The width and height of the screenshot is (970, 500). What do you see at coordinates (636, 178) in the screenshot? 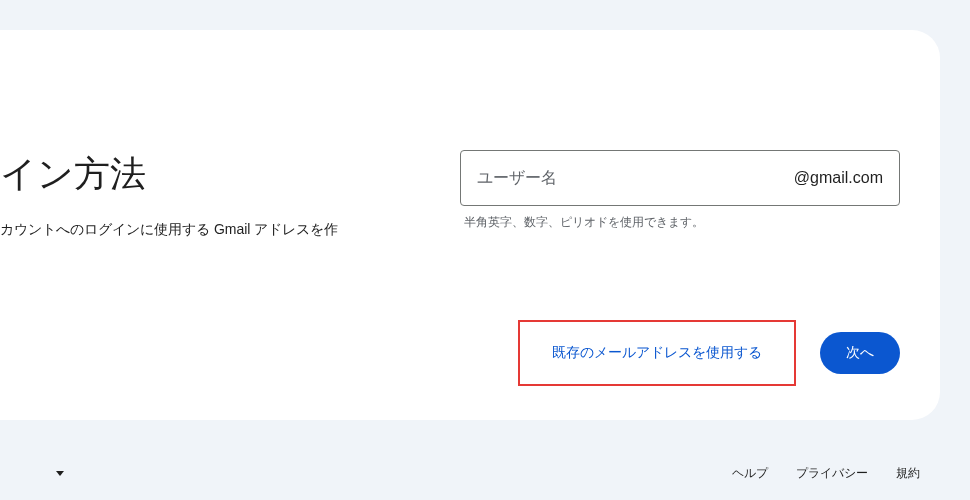
I see `username-input` at bounding box center [636, 178].